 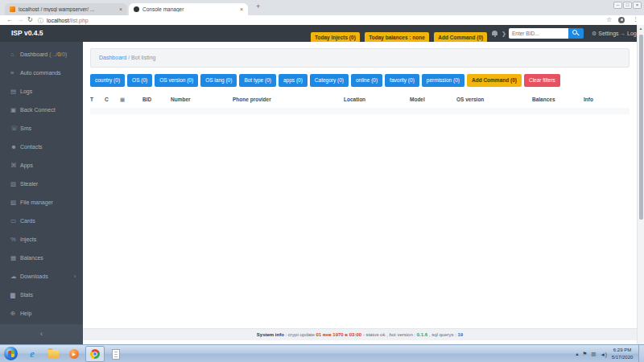 I want to click on crypt-update-date: 01 янв 1970 в 03:00, so click(x=340, y=335).